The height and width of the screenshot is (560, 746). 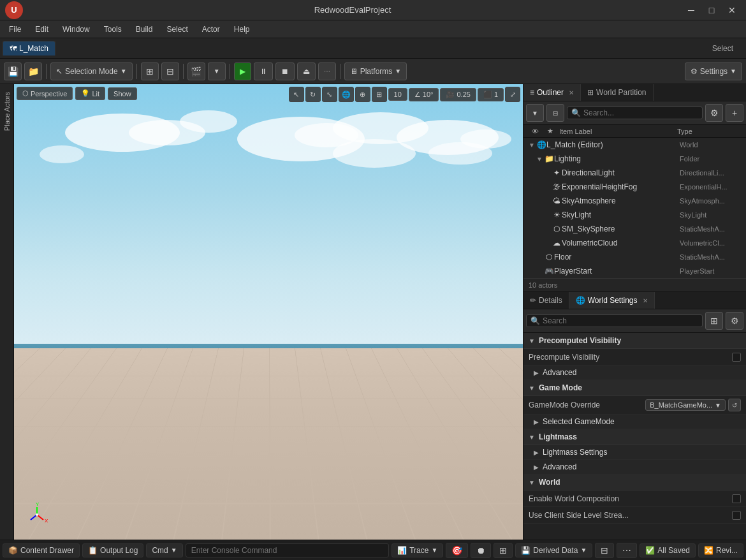 I want to click on gamemode-reset-btn: ↺, so click(x=735, y=405).